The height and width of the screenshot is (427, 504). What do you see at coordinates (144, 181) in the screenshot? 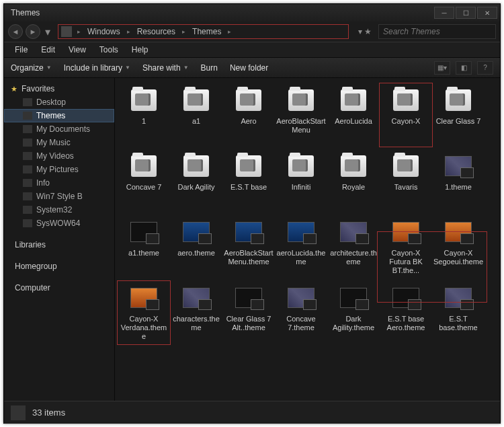
I see `file-item: Concave 7` at bounding box center [144, 181].